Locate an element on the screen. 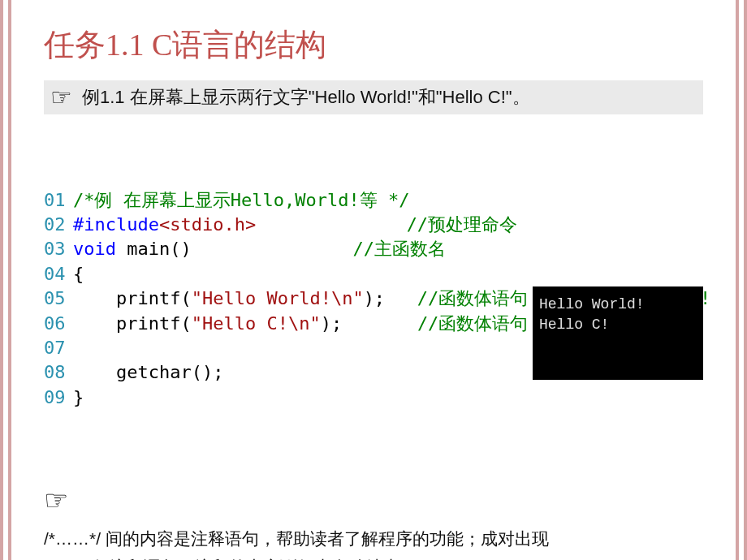  code-line: 03void main() //主函数名 is located at coordinates (374, 249).